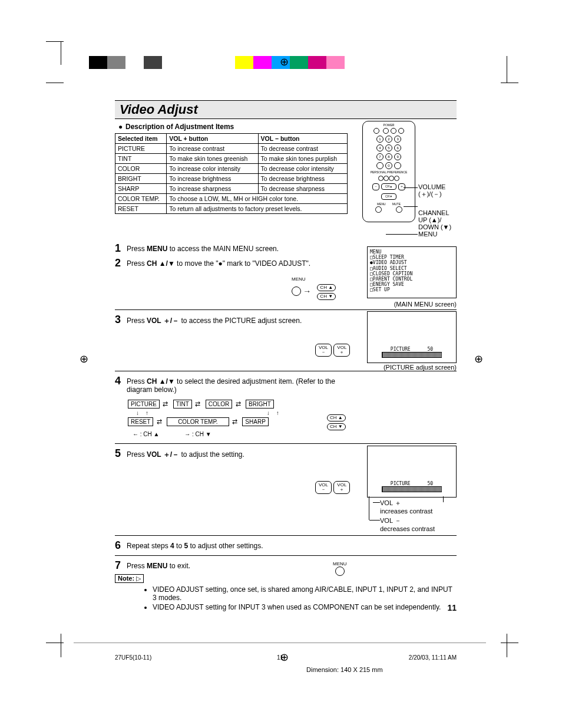 This screenshot has width=562, height=728. I want to click on page-number: 11, so click(452, 608).